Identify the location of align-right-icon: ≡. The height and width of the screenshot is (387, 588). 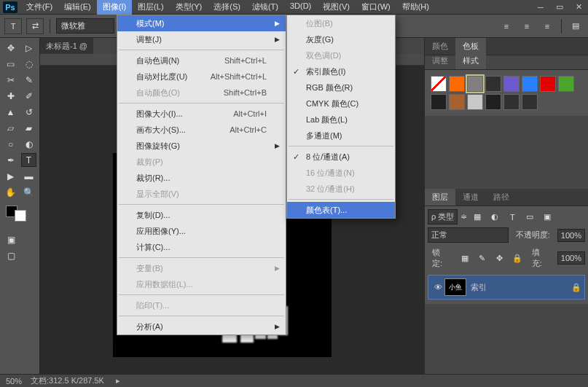
(547, 26).